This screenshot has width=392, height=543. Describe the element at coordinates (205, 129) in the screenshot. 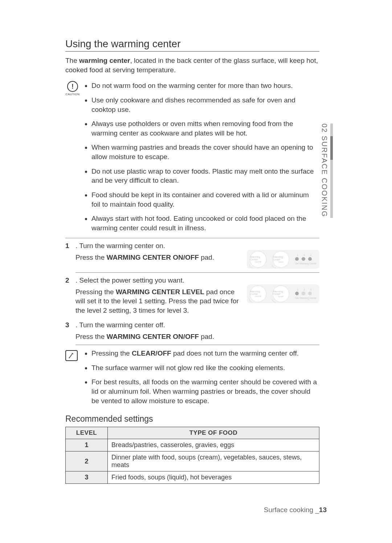

I see `caution-item: Always use potholders or oven mitts when…` at that location.